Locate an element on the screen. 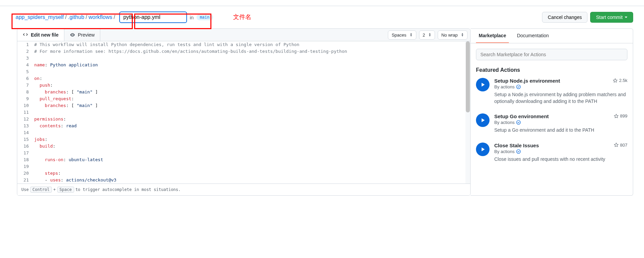 The image size is (644, 258). line-number: 1 is located at coordinates (26, 45).